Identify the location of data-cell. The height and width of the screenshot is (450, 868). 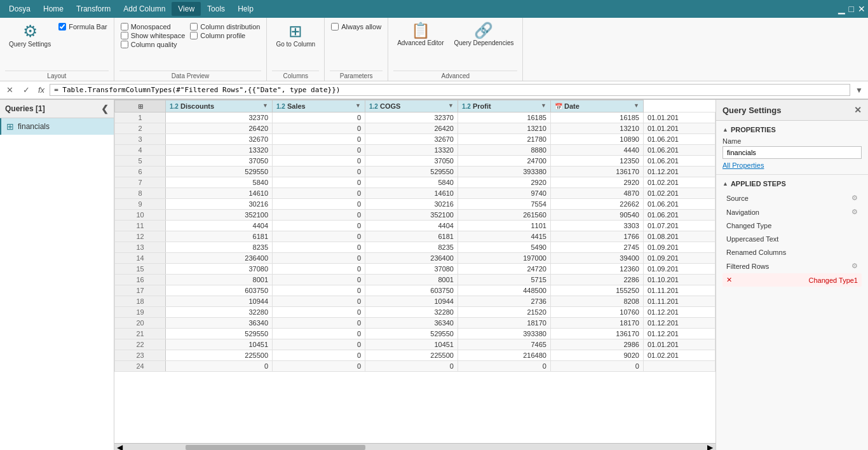
(679, 366).